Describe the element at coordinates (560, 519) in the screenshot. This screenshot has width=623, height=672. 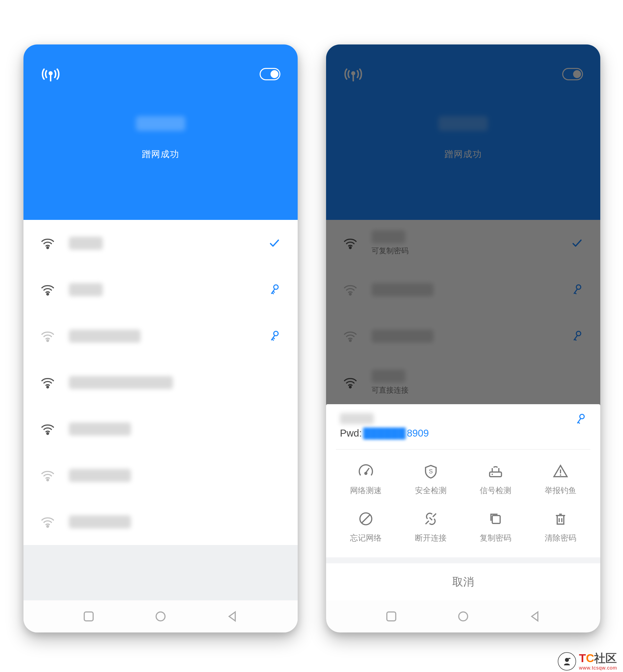
I see `trash-icon` at that location.